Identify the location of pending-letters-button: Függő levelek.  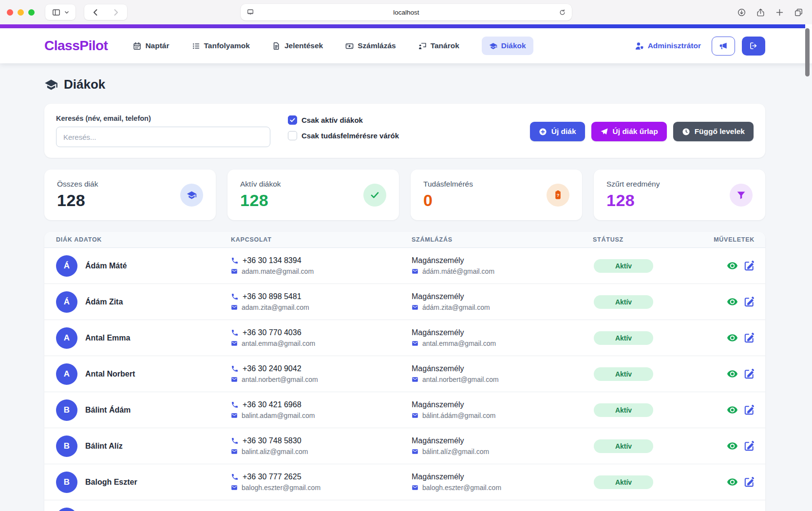
(713, 132).